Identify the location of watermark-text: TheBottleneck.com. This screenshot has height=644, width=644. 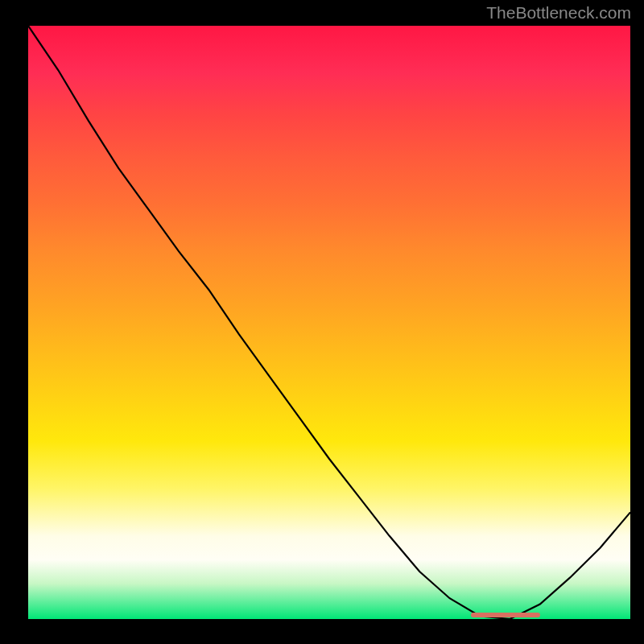
(559, 13).